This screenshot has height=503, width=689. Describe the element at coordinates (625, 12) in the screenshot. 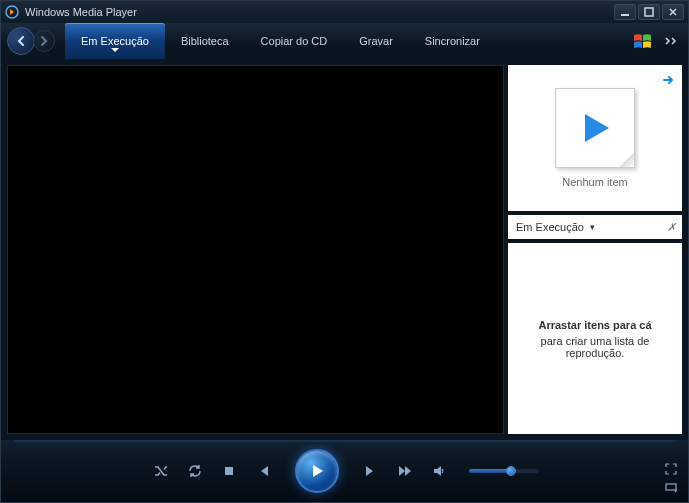

I see `minimize-button` at that location.